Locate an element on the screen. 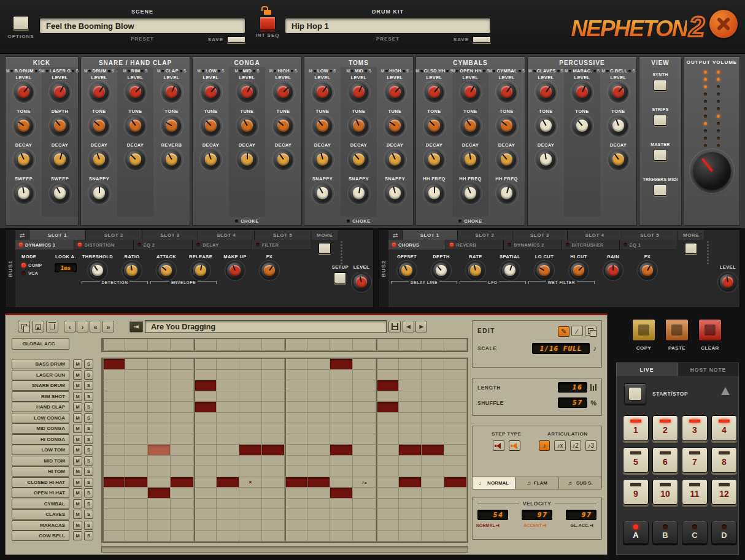 This screenshot has height=560, width=745. pattern-name-field: Are You Dragging is located at coordinates (266, 326).